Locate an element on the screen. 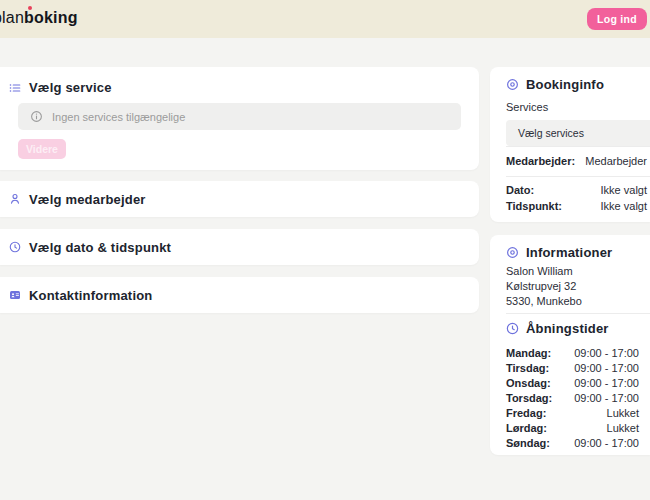  booking-row-time: Tidspunkt: Ikke valgt is located at coordinates (570, 206).